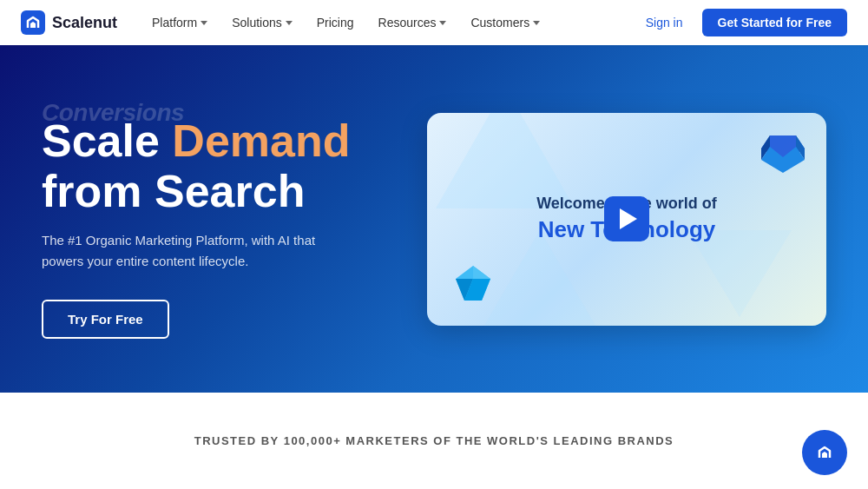  I want to click on hero-title-search: from Search, so click(174, 191).